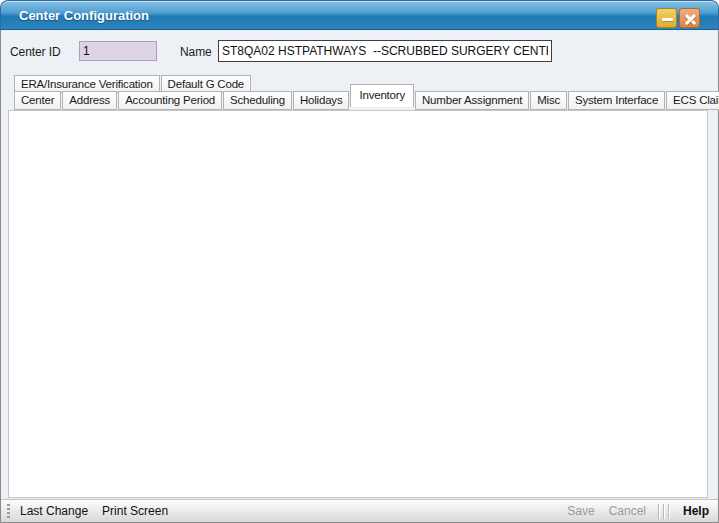 Image resolution: width=719 pixels, height=523 pixels. Describe the element at coordinates (548, 100) in the screenshot. I see `tab-misc: Misc` at that location.